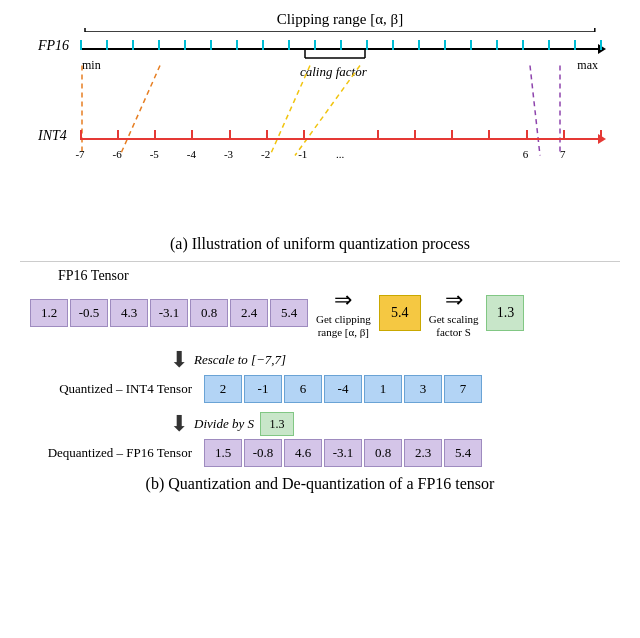  I want to click on fp16-tensor-cells: 1.2 -0.5 4.3 -3.1 0.8 2.4 5.4, so click(169, 313).